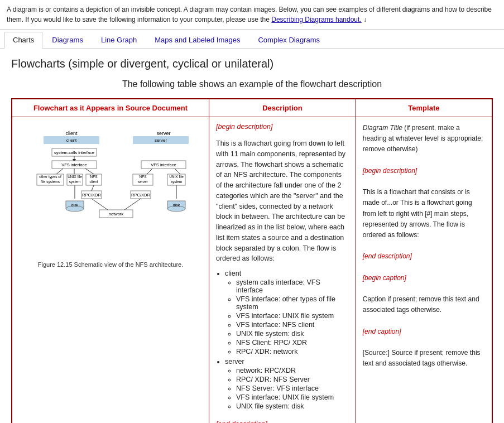  What do you see at coordinates (249, 15) in the screenshot?
I see `banner-text: A diagram is or contains a depiction of …` at bounding box center [249, 15].